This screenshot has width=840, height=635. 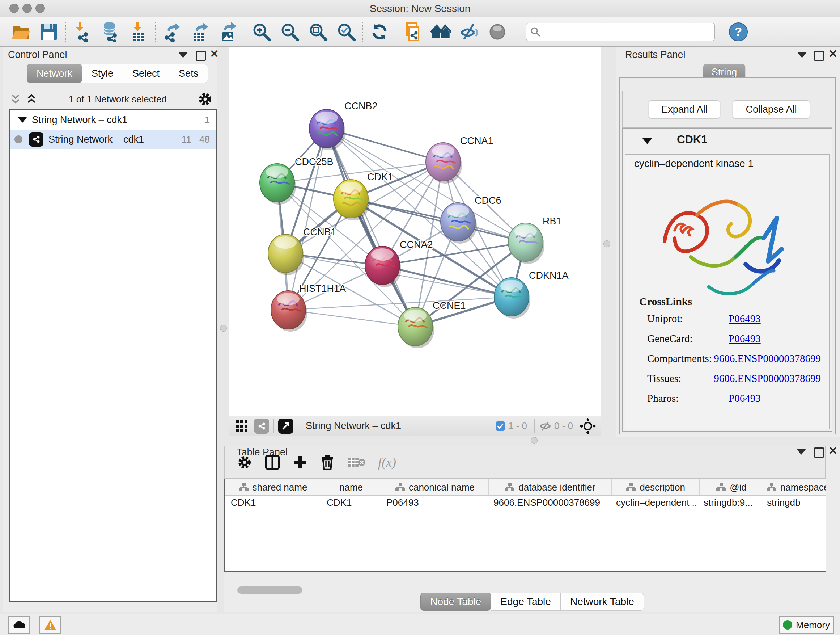 I want to click on results-panel-collapse-button, so click(x=802, y=55).